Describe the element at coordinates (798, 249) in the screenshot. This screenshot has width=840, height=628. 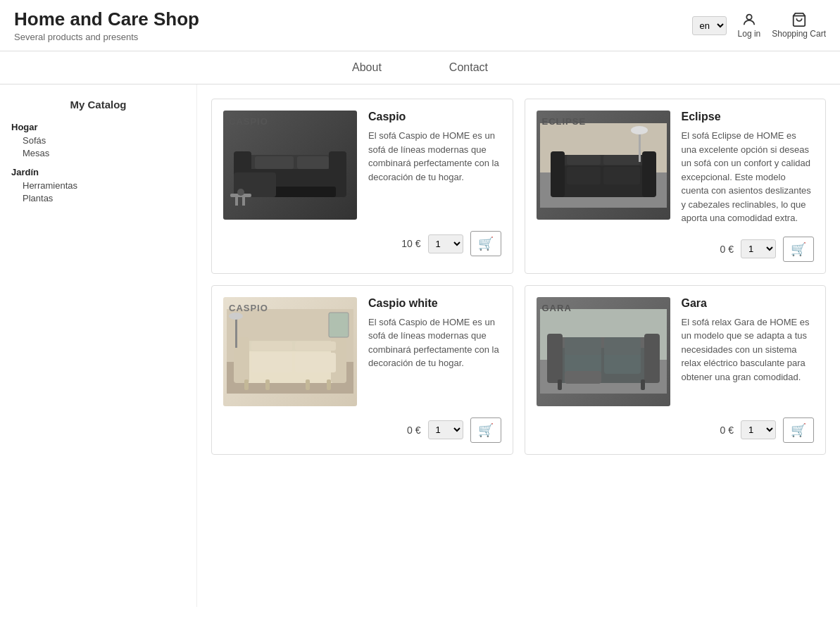
I see `add-to-cart-eclipse: 🛒` at that location.